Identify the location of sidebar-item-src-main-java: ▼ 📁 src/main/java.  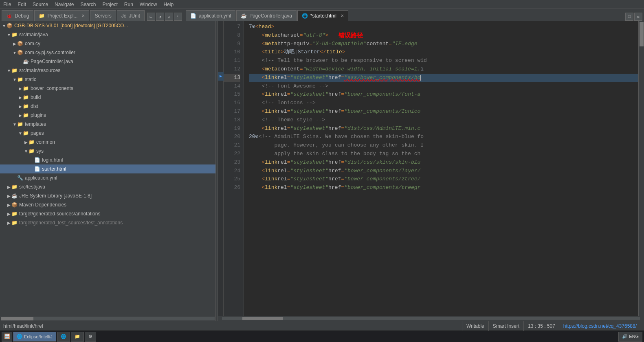
(108, 35).